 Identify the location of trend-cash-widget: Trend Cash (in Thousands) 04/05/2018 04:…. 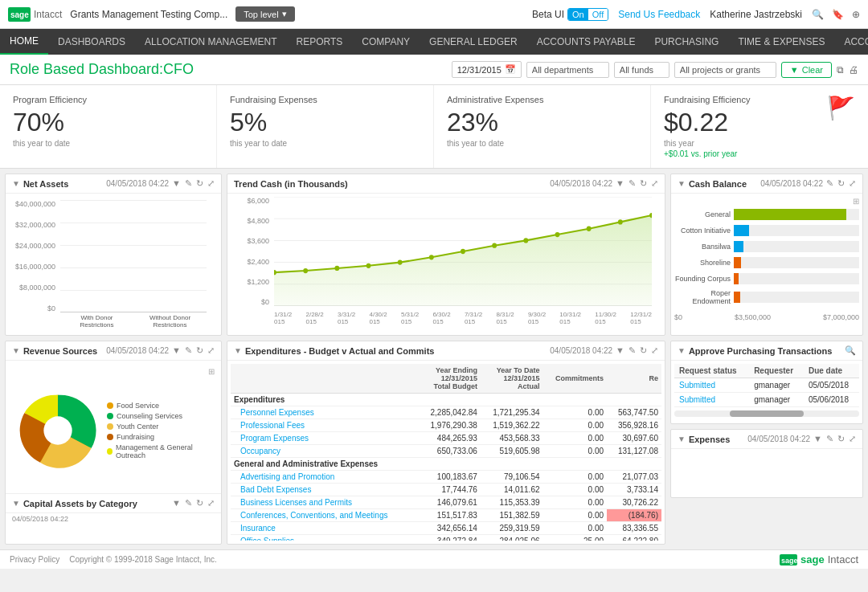
(446, 255).